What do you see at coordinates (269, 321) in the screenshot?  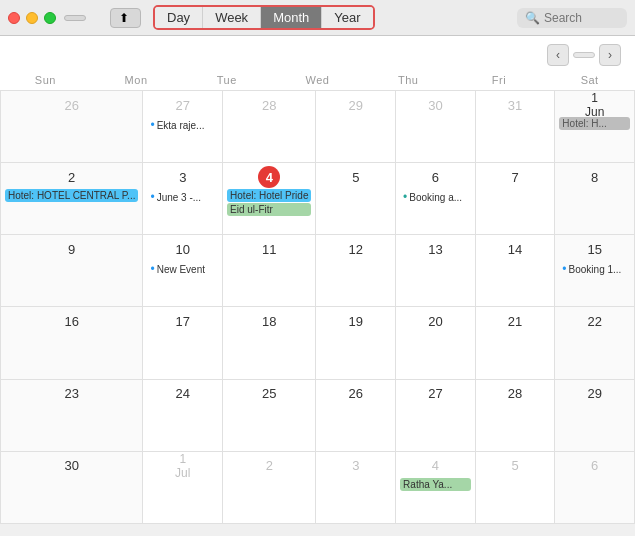 I see `day-number: 18` at bounding box center [269, 321].